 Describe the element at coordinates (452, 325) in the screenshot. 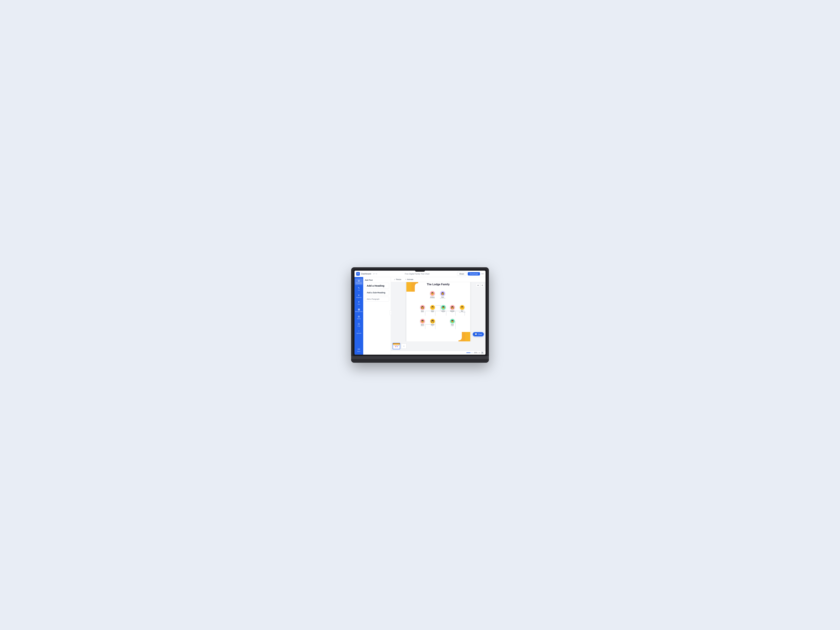

I see `name-clark: Clark` at that location.